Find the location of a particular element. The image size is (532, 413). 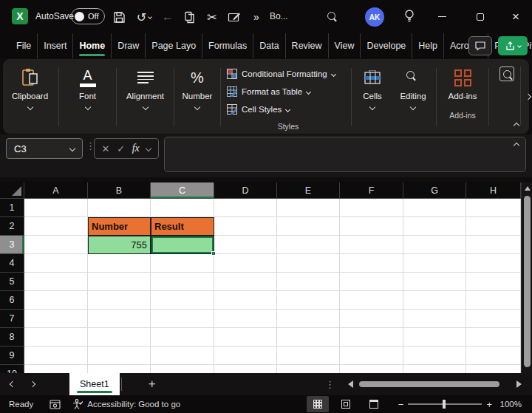

tab-data: Data is located at coordinates (269, 46).